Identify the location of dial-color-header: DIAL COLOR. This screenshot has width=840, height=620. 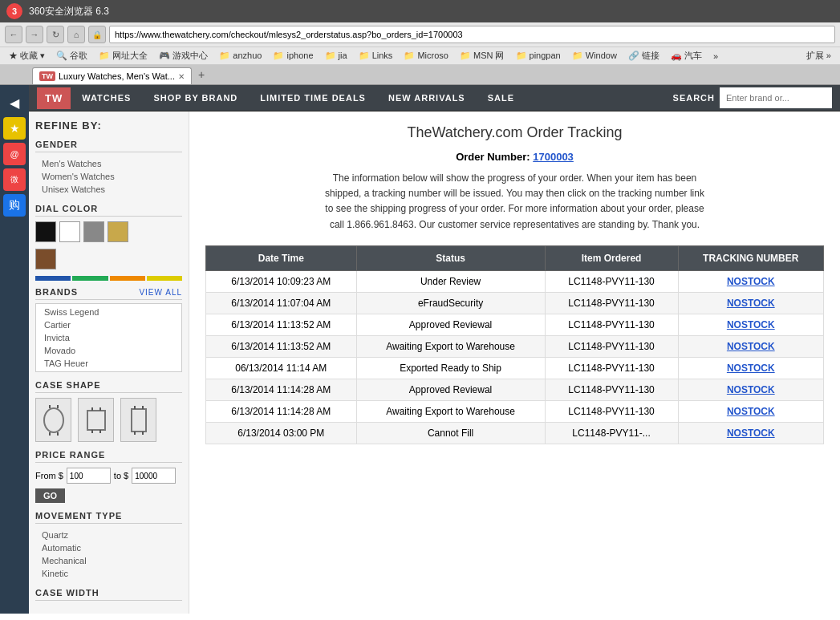
(109, 210).